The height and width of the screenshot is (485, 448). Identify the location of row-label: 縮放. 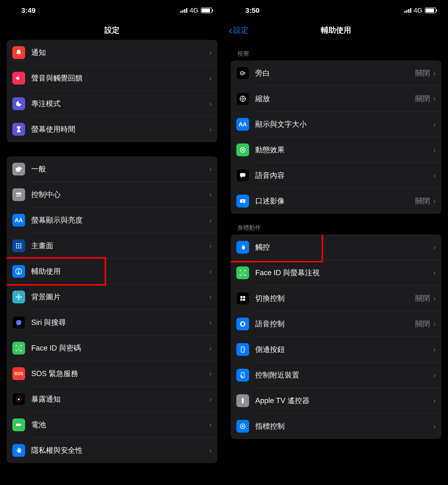
(335, 99).